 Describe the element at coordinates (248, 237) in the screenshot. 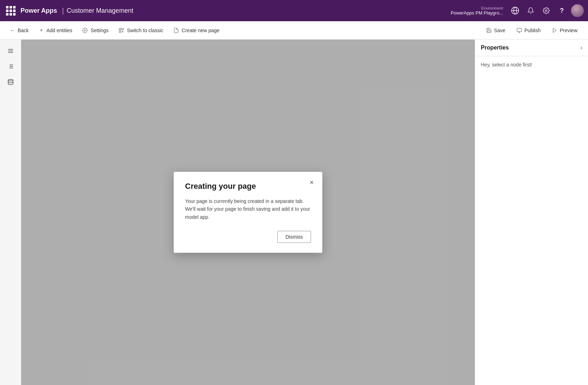

I see `modal-footer: Dismiss` at that location.